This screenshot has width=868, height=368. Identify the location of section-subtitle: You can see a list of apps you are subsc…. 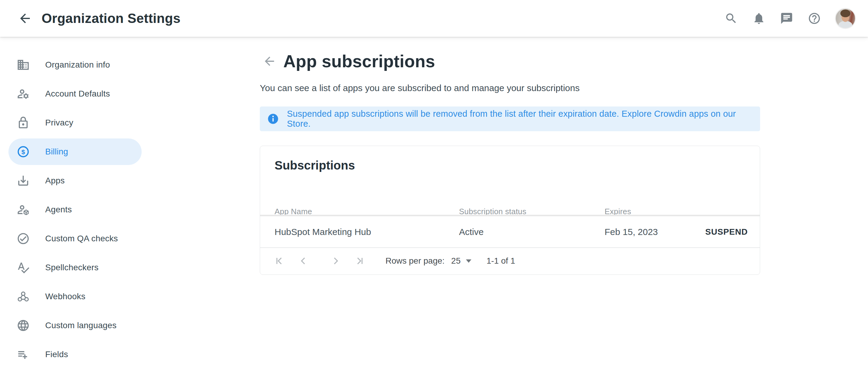
(510, 88).